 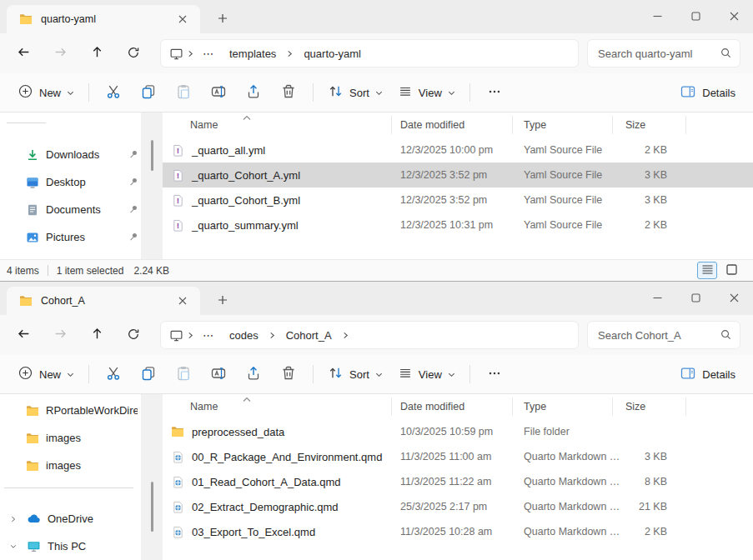 I want to click on pin-icon, so click(x=133, y=210).